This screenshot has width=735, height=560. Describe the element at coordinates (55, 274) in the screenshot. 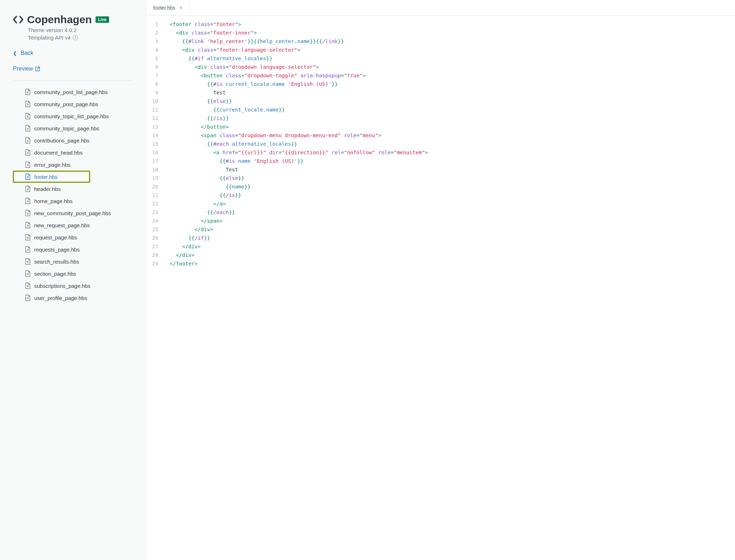

I see `file-name: section_page.hbs` at that location.